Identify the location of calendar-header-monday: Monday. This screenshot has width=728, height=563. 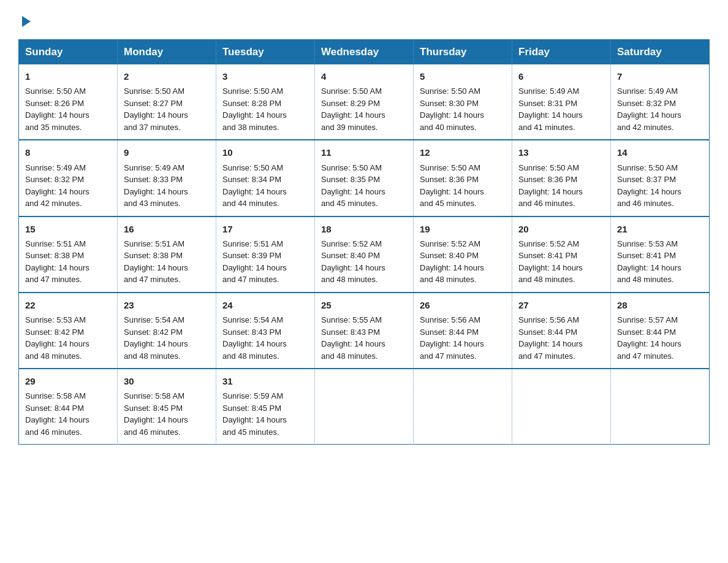
(167, 53).